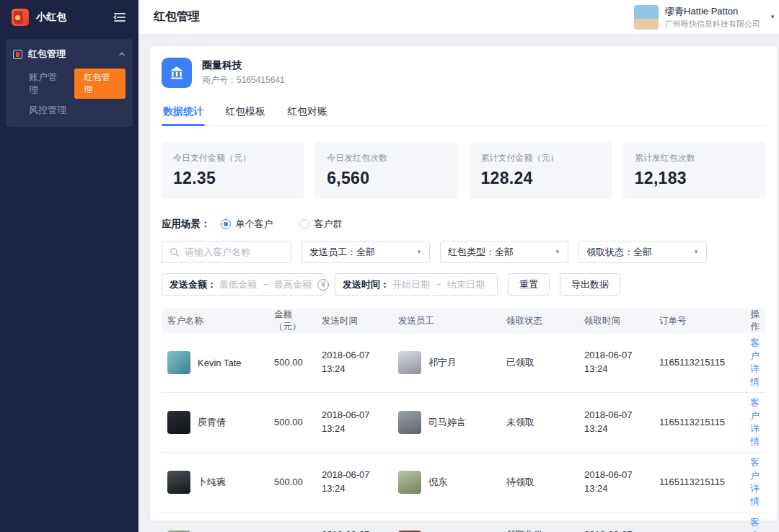 This screenshot has height=532, width=779. Describe the element at coordinates (529, 284) in the screenshot. I see `reset-button: 重置` at that location.